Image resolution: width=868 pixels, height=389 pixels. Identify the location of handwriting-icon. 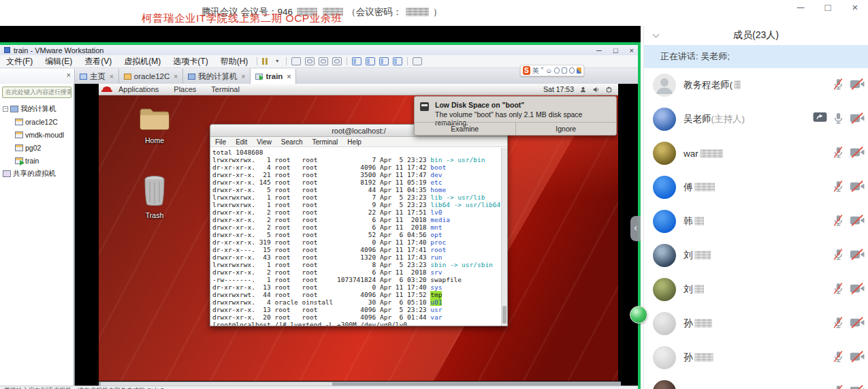
(572, 71).